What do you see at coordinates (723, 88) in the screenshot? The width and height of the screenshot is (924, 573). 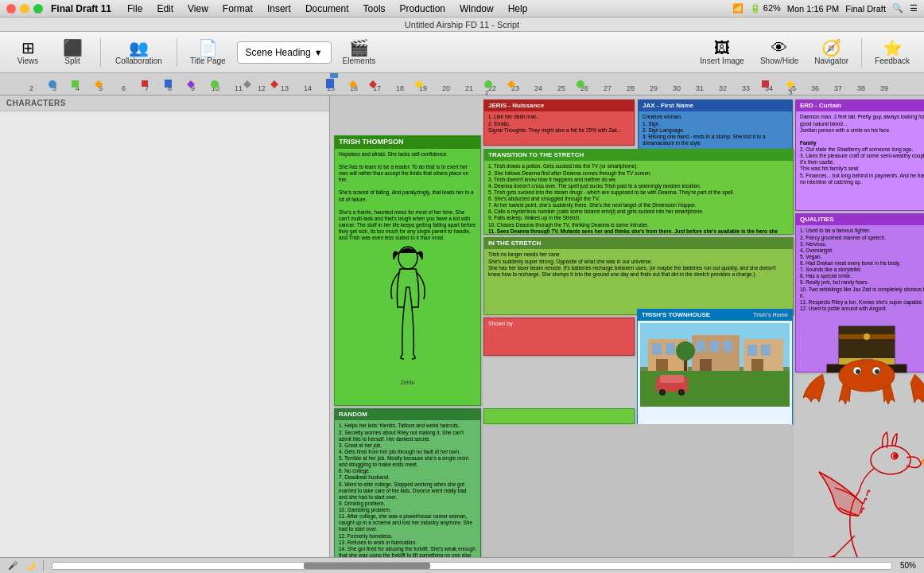 I see `svg-text: 32` at bounding box center [723, 88].